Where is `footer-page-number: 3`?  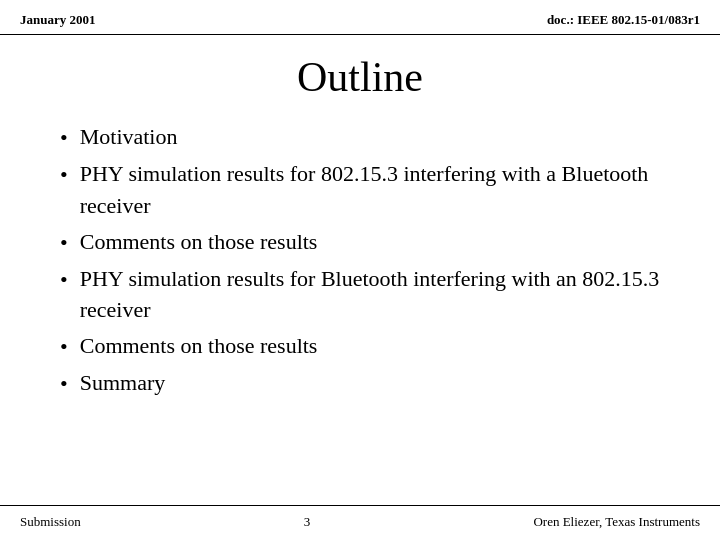
footer-page-number: 3 is located at coordinates (308, 522).